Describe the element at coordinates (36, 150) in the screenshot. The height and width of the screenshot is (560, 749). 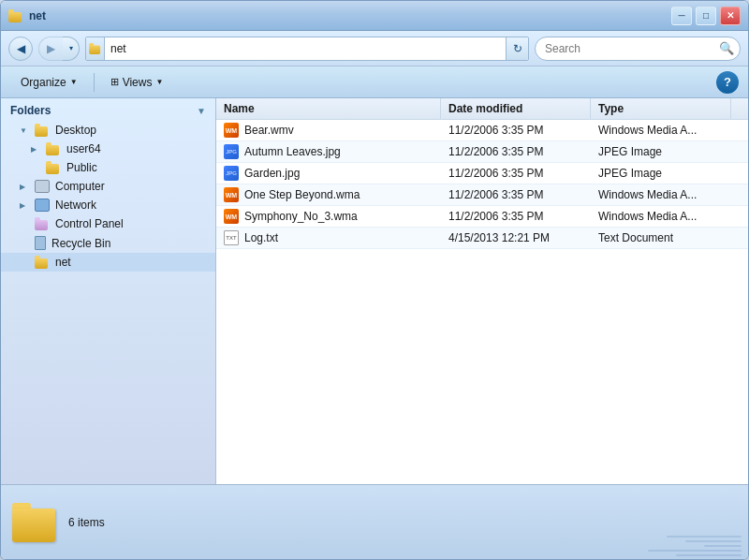
I see `expander-user64: ▶` at that location.